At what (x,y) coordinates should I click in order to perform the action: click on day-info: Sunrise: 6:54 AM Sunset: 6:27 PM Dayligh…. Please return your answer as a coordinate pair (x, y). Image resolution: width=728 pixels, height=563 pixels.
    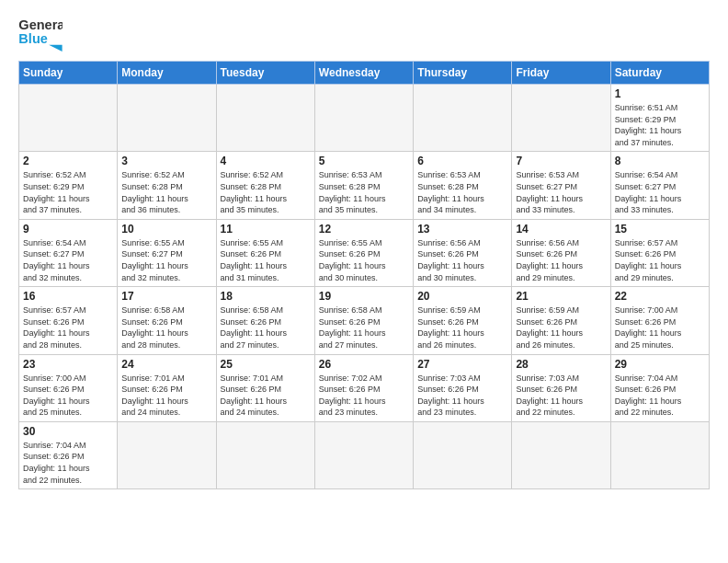
    Looking at the image, I should click on (660, 192).